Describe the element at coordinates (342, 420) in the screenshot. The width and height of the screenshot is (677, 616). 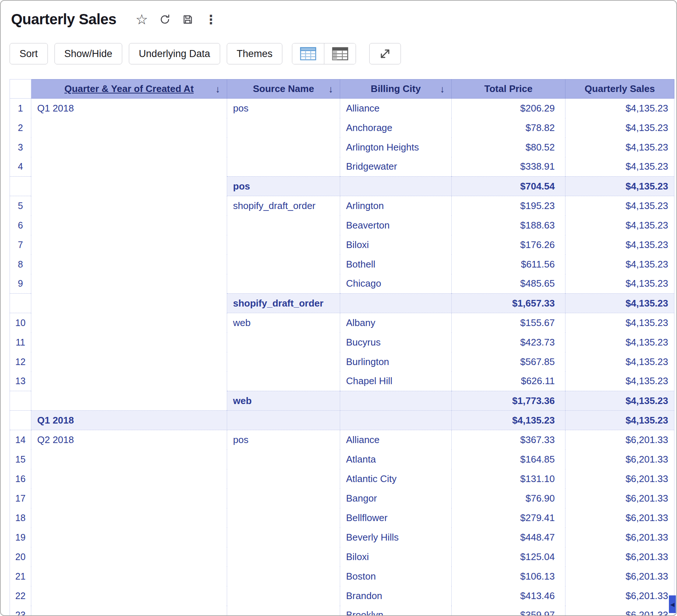
I see `quarter-total-row: Q1 2018$4,135.23$4,135.23` at that location.